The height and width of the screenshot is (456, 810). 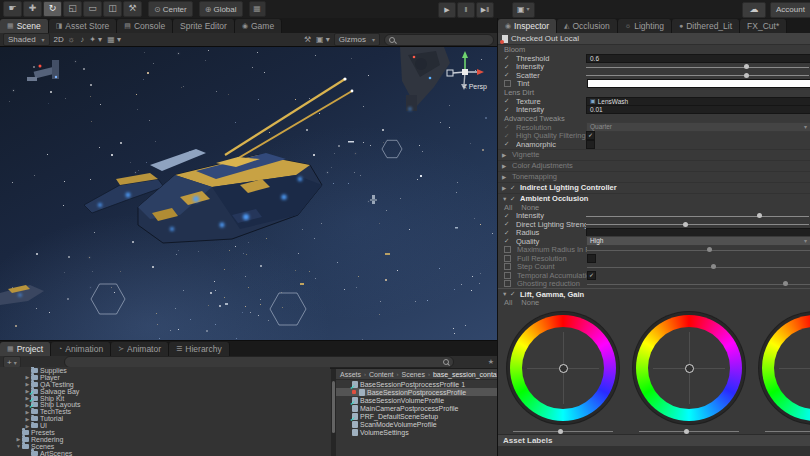 I want to click on foldout-tonemapping: ▶Tonemapping, so click(x=654, y=176).